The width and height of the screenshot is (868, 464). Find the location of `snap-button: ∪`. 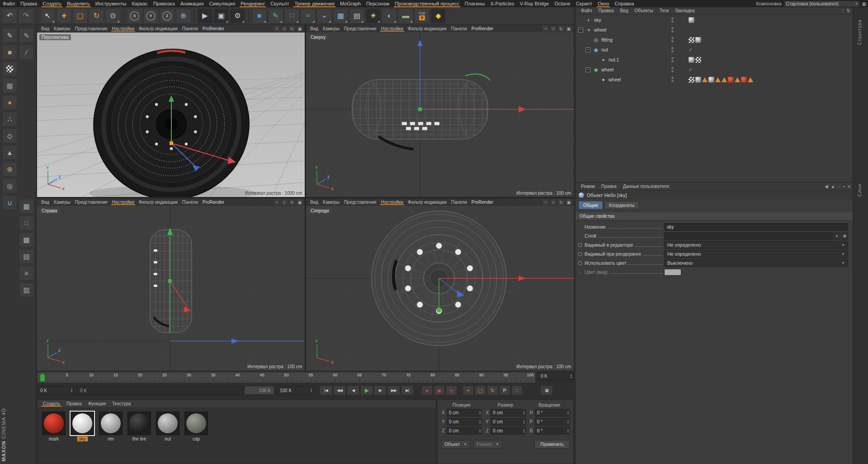

snap-button: ∪ is located at coordinates (10, 202).